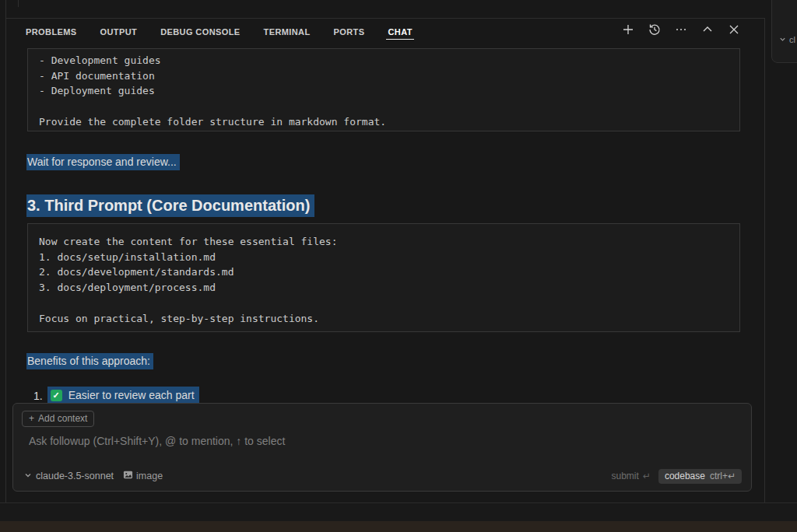 This screenshot has height=532, width=797. What do you see at coordinates (31, 418) in the screenshot?
I see `plus-icon: +` at bounding box center [31, 418].